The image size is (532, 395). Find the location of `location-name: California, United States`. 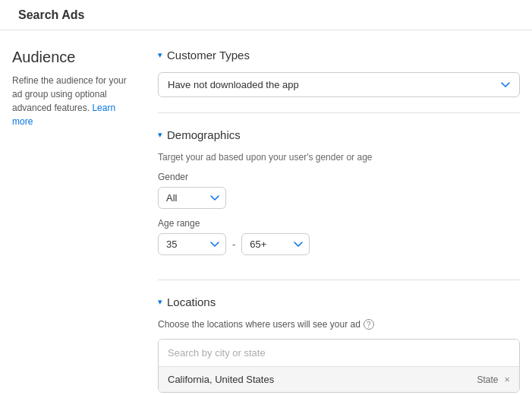

location-name: California, United States is located at coordinates (221, 380).